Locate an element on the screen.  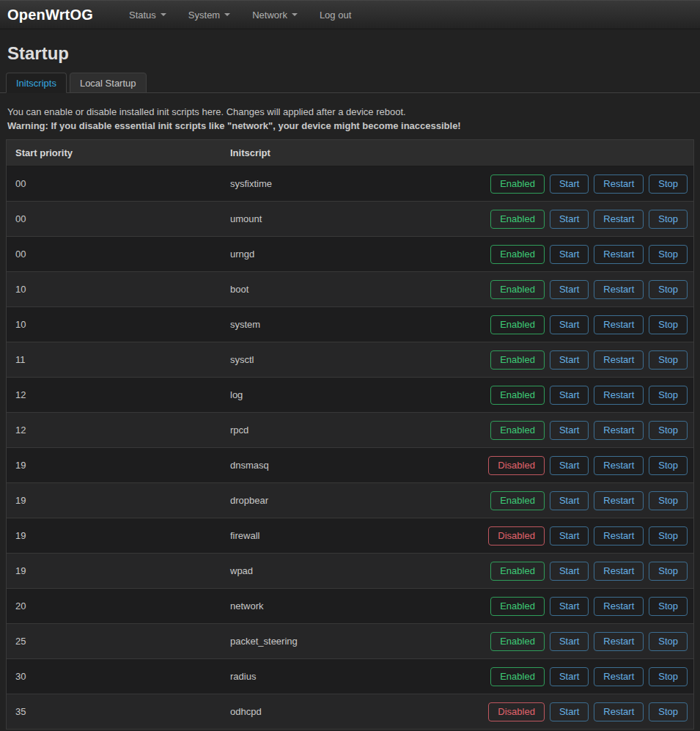
table-row: 19 dnsmasq Disabled Start Restart Stop is located at coordinates (350, 466).